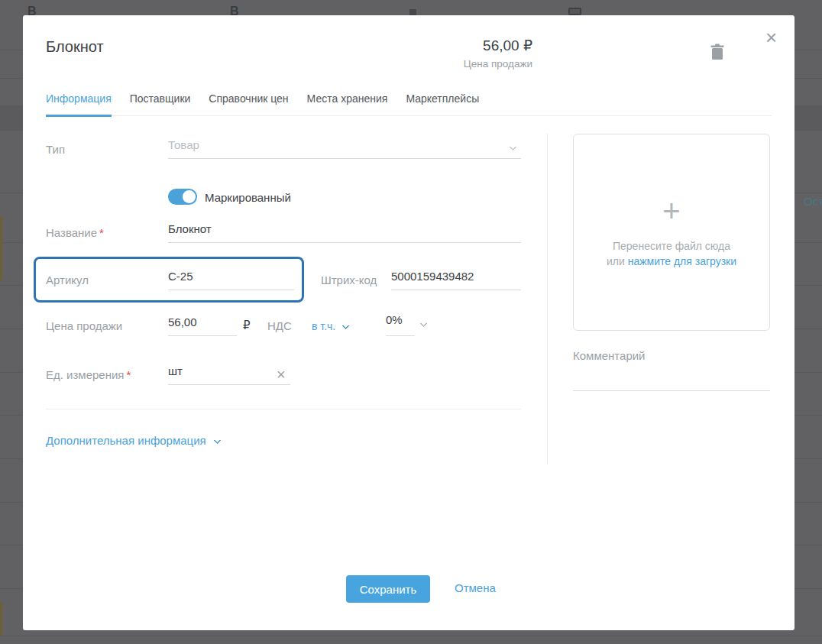 The width and height of the screenshot is (822, 644). What do you see at coordinates (498, 64) in the screenshot?
I see `sale-price-caption: Цена продажи` at bounding box center [498, 64].